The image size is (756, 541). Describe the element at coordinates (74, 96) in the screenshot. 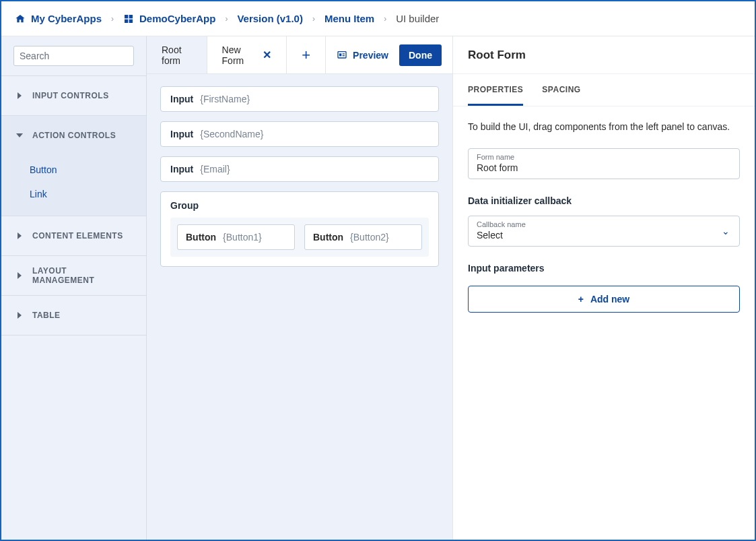

I see `sidebar-category-header: INPUT CONTROLS` at that location.